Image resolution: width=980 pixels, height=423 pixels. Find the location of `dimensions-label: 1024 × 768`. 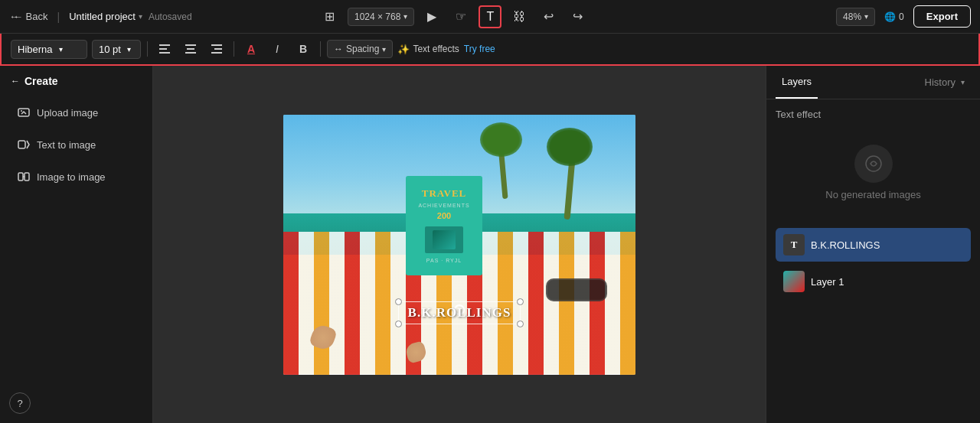

dimensions-label: 1024 × 768 is located at coordinates (377, 17).